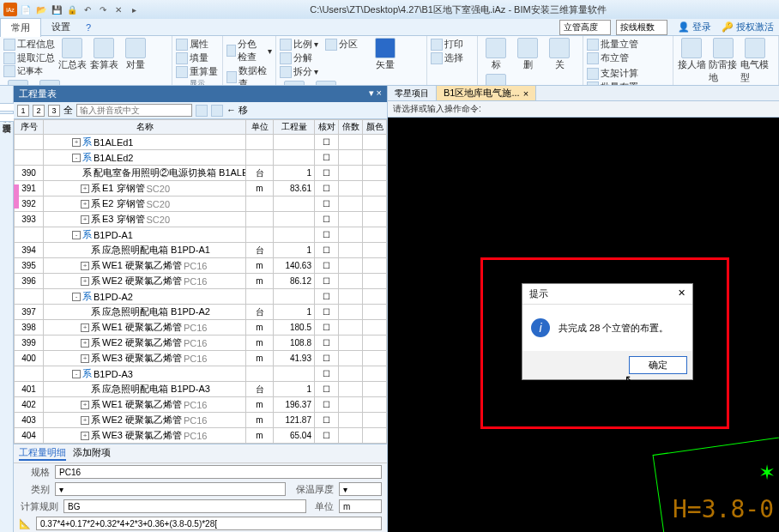  Describe the element at coordinates (197, 72) in the screenshot. I see `rb-recalc: 重算量` at that location.